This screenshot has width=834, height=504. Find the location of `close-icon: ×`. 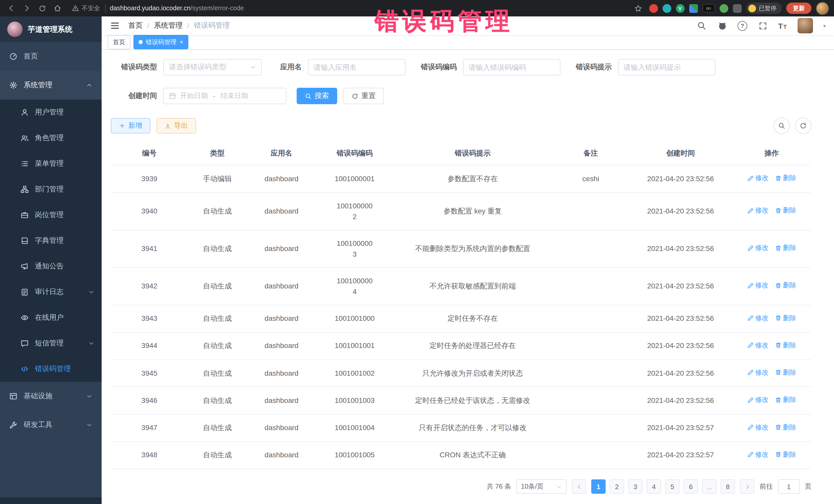

close-icon: × is located at coordinates (181, 42).